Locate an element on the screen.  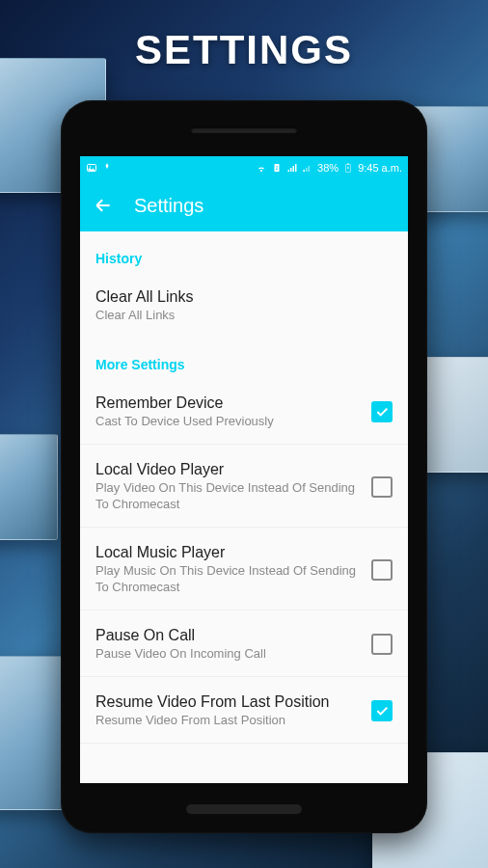
setting-subtitle: Play Video On This Device Instead Of Sen… is located at coordinates (229, 497).